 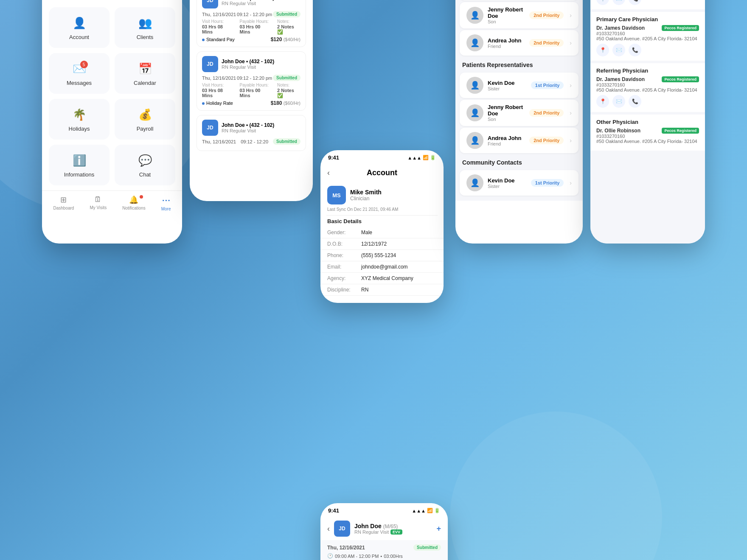 I want to click on visit-card-1: JD John Doe • (432 - 102) RN Regular Vis…, so click(x=251, y=24).